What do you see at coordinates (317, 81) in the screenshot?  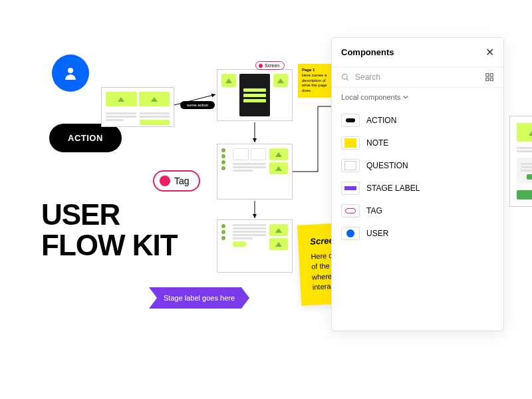 I see `sticky-note-small: Page 1 Here comes a description of what …` at bounding box center [317, 81].